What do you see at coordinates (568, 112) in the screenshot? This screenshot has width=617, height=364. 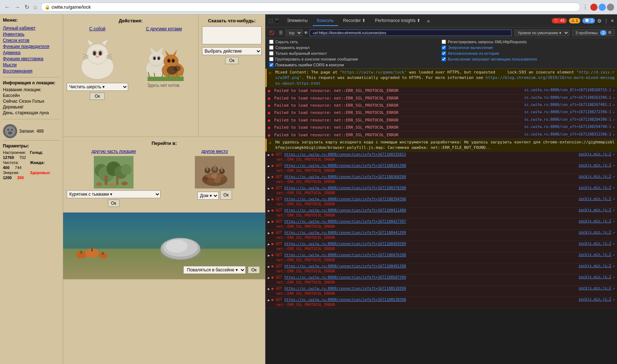 I see `ssl-source-4: sc.cwitw.ru:8000/con_o?t=1671108272396:1` at bounding box center [568, 112].